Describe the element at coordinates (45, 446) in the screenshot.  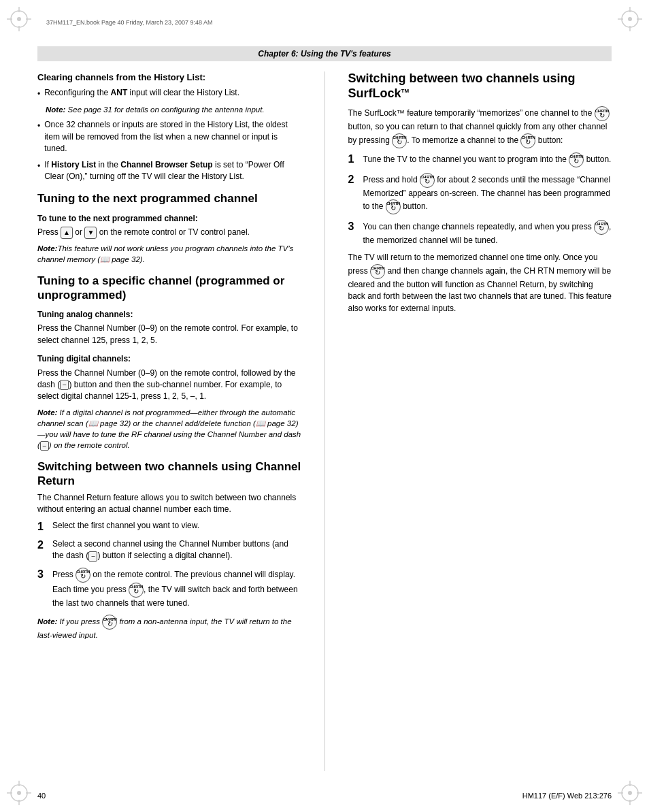
I see `dash-button-icon-2: –` at that location.